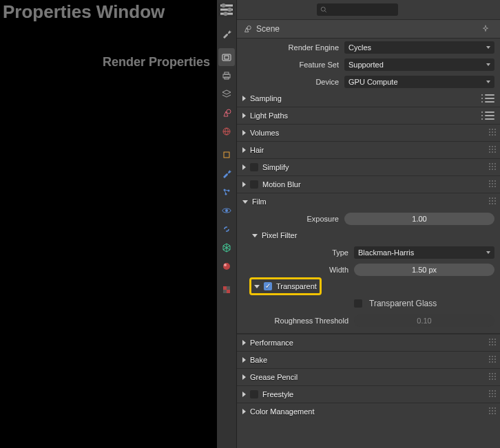 Image resolution: width=500 pixels, height=448 pixels. I want to click on row-feature-set: Feature Set Supported, so click(368, 65).